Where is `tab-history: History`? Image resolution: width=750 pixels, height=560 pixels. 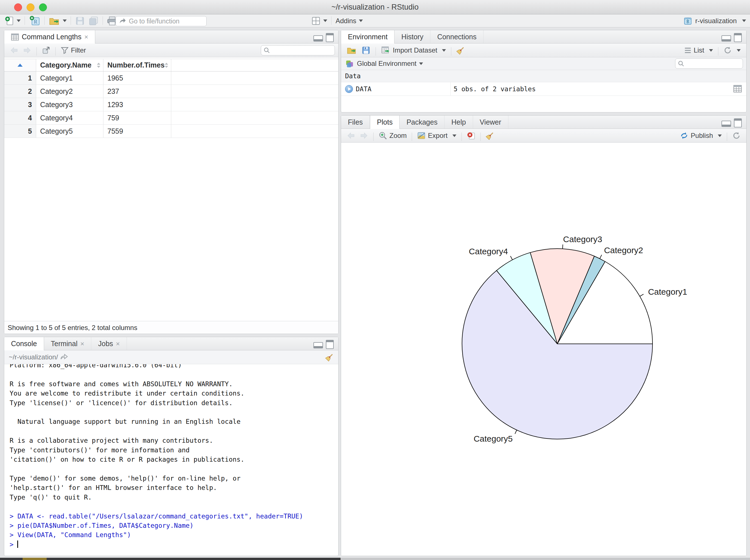
tab-history: History is located at coordinates (412, 37).